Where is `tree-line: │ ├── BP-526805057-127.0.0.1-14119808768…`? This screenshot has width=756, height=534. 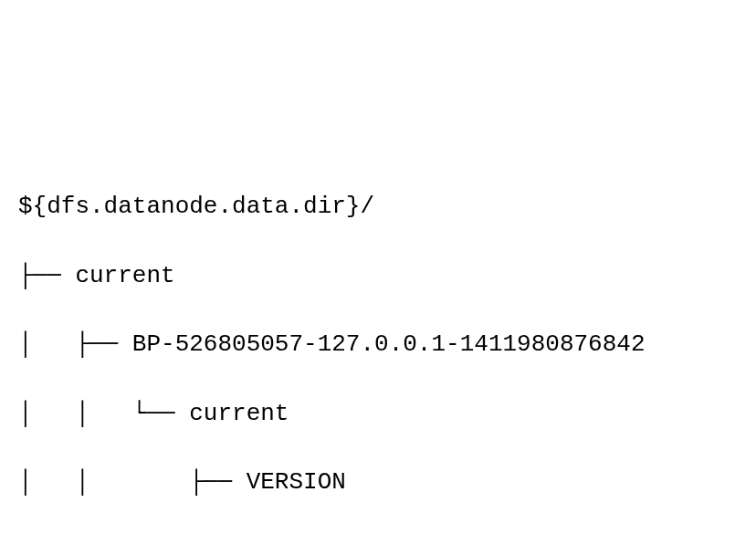 tree-line: │ ├── BP-526805057-127.0.0.1-14119808768… is located at coordinates (378, 345).